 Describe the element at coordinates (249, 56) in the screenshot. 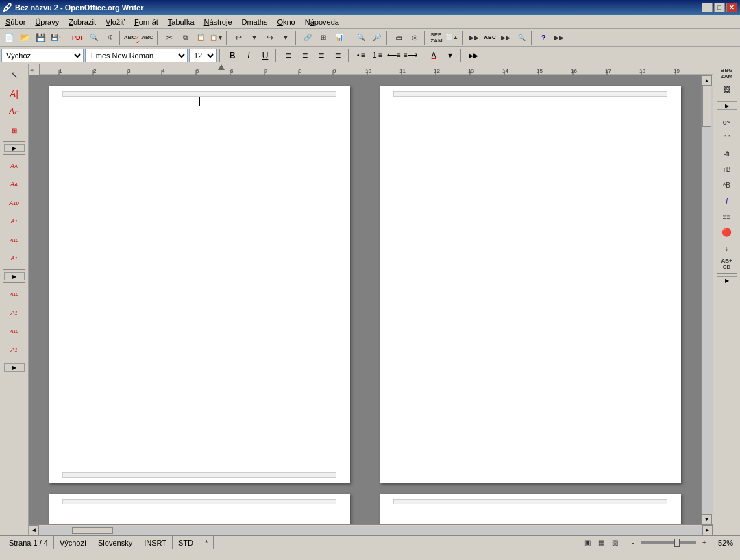

I see `italic-button: I` at that location.